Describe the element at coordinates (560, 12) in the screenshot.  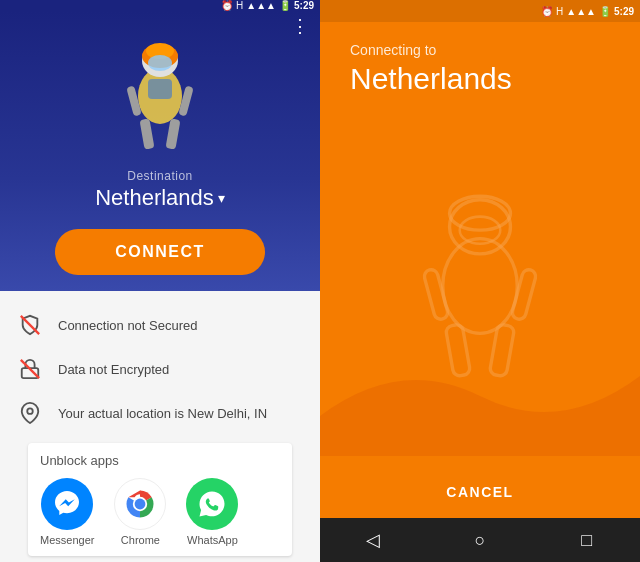
I see `h-indicator-right: H` at that location.